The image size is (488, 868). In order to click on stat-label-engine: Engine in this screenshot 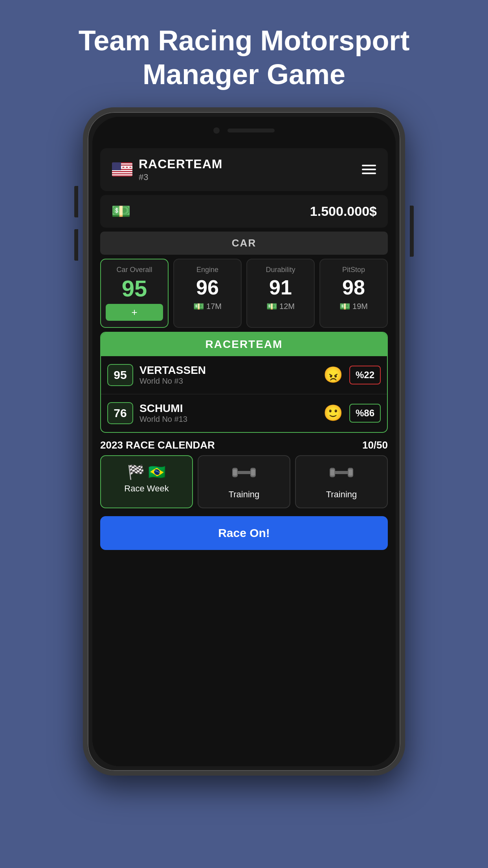, I will do `click(207, 270)`.